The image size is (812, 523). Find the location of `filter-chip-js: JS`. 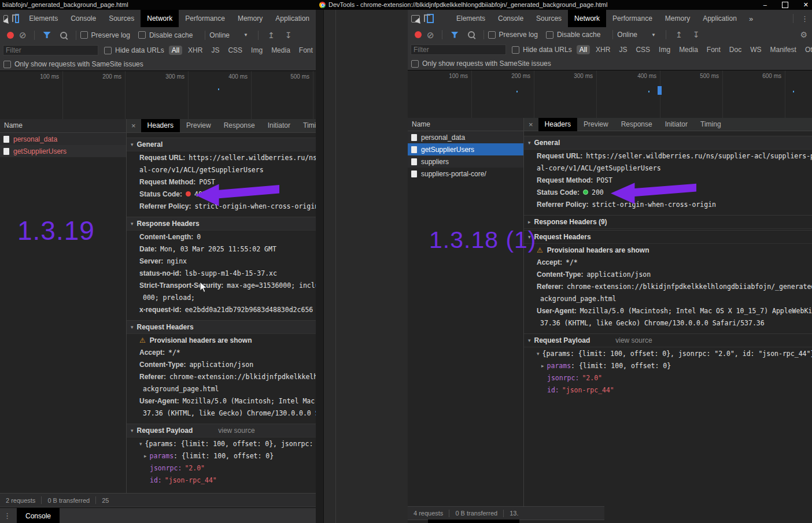

filter-chip-js: JS is located at coordinates (215, 50).